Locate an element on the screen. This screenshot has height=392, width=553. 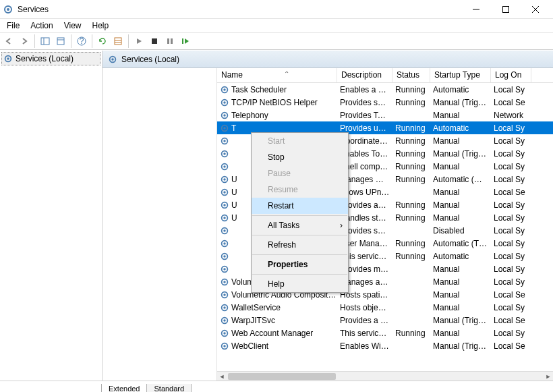
col-log-on: Log On is located at coordinates (511, 76).